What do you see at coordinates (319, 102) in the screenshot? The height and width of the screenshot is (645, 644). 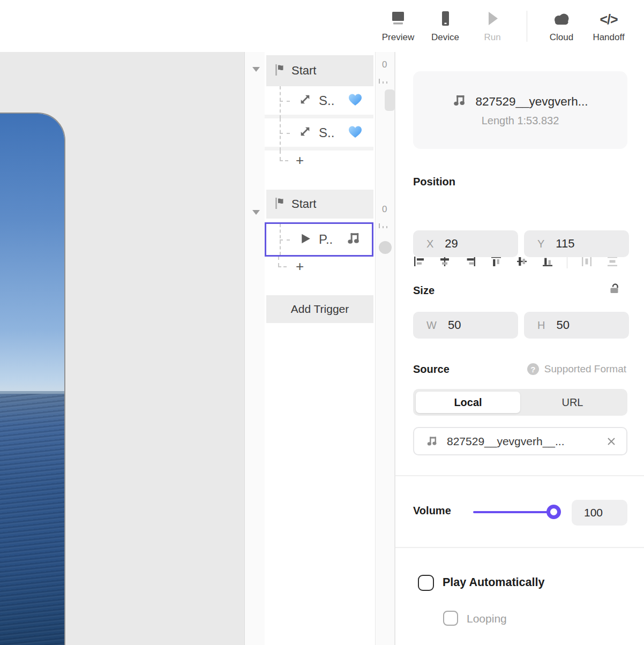 I see `response-row-scale-1: S..` at bounding box center [319, 102].